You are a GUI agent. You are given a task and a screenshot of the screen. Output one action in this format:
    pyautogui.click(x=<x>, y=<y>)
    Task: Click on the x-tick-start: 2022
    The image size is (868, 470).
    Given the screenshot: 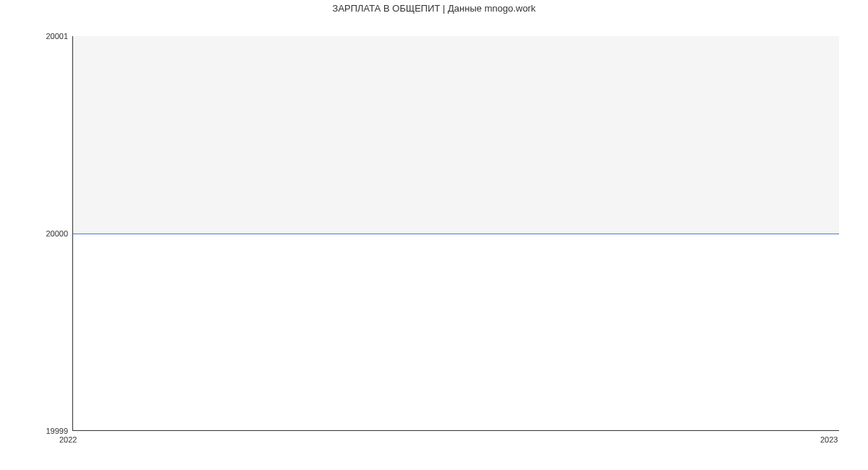 What is the action you would take?
    pyautogui.click(x=68, y=440)
    